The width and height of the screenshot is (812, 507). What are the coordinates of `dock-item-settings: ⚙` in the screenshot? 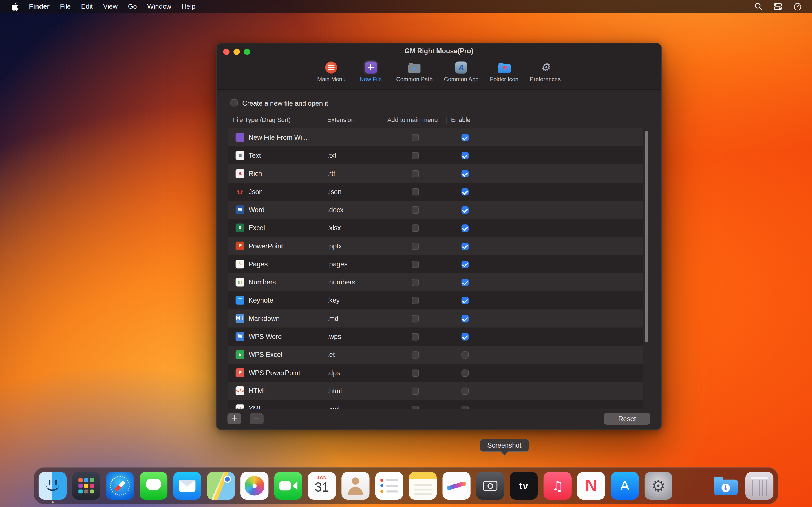 It's located at (658, 486).